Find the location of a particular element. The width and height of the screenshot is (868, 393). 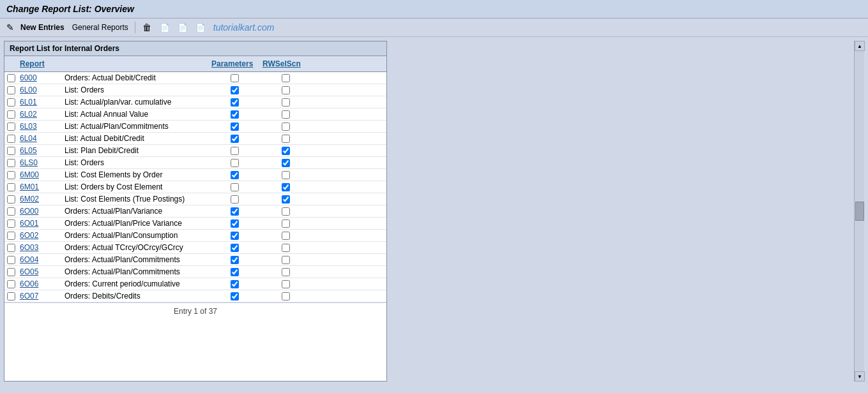

report-description: List: Cost Elements (True Postings) is located at coordinates (135, 199).